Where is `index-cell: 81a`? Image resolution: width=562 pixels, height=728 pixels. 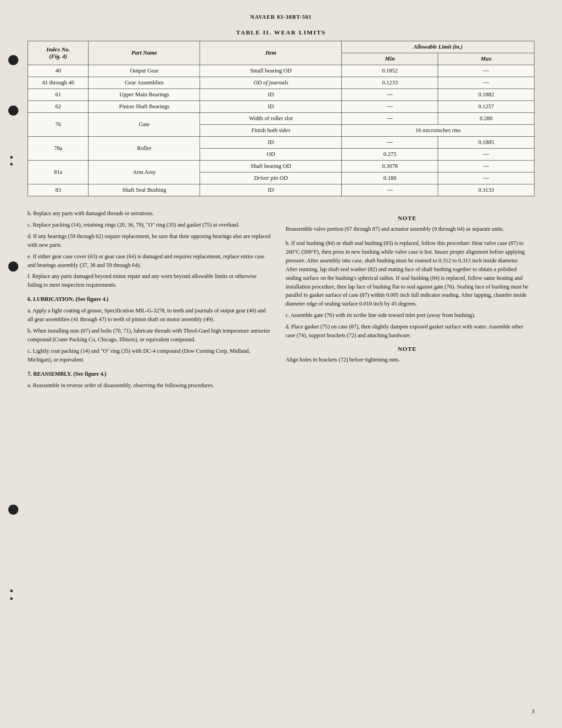
index-cell: 81a is located at coordinates (58, 172).